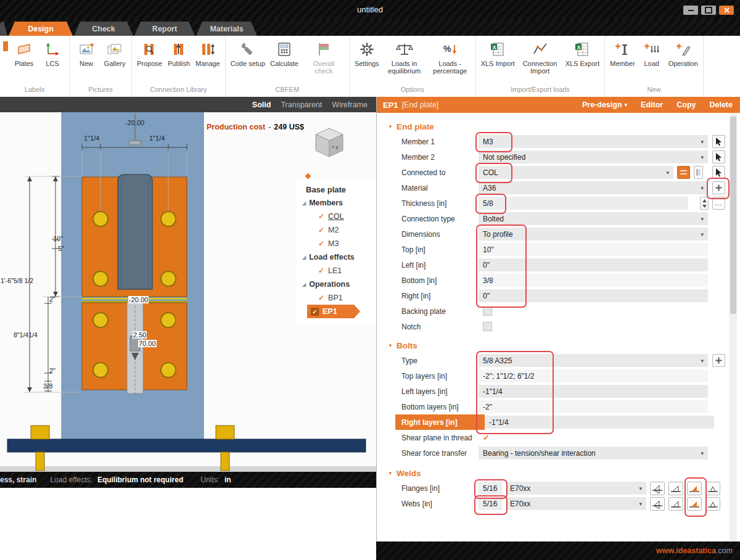 This screenshot has height=560, width=740. I want to click on top-layers-input: -2"; 1"1/2; 6"1/2, so click(593, 376).